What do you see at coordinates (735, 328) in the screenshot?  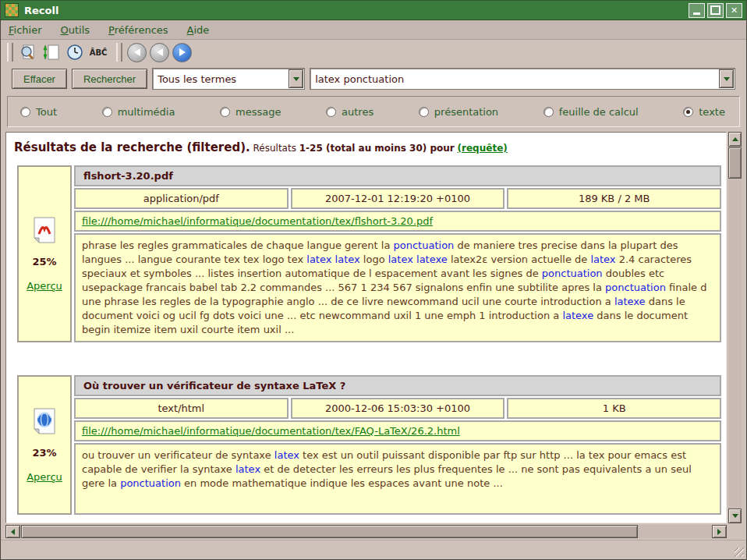 I see `vertical-scrollbar` at bounding box center [735, 328].